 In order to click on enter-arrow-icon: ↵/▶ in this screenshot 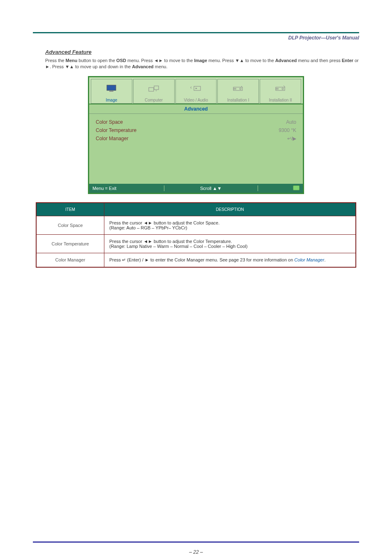, I will do `click(292, 139)`.